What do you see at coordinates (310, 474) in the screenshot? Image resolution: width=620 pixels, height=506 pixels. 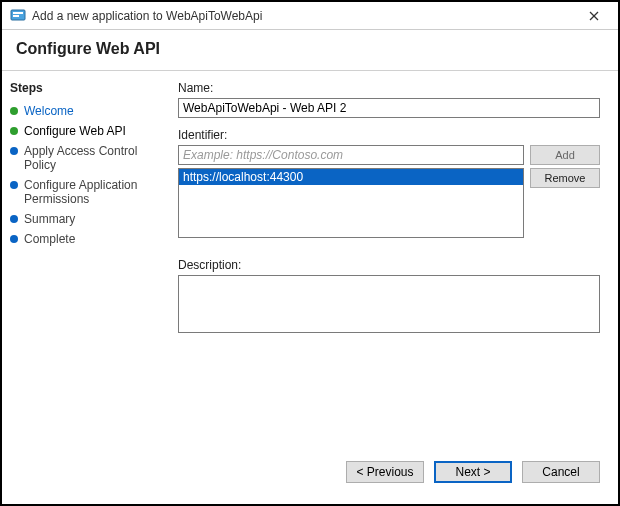 I see `wizard-footer: < Previous Next > Cancel` at bounding box center [310, 474].